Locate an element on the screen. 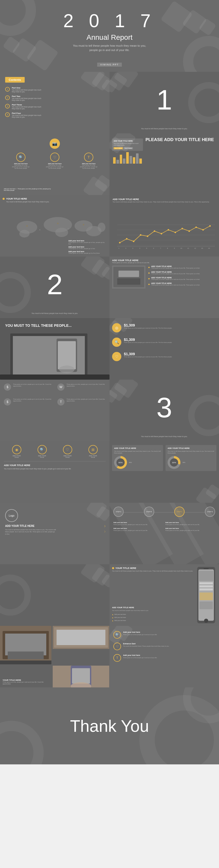 Image resolution: width=219 pixels, height=868 pixels. row-5: 2 You must to tell these people how much… is located at coordinates (109, 287).